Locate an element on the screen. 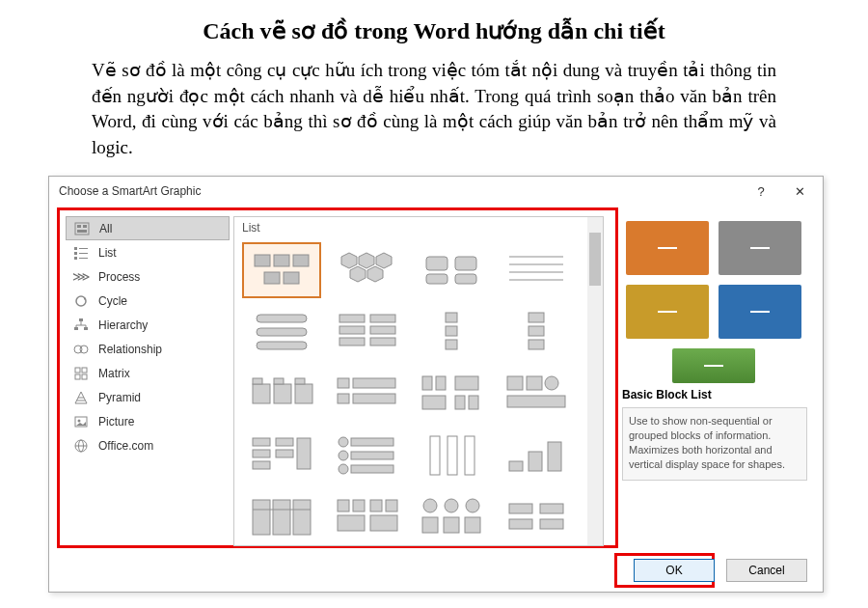  pyramid-icon is located at coordinates (81, 398).